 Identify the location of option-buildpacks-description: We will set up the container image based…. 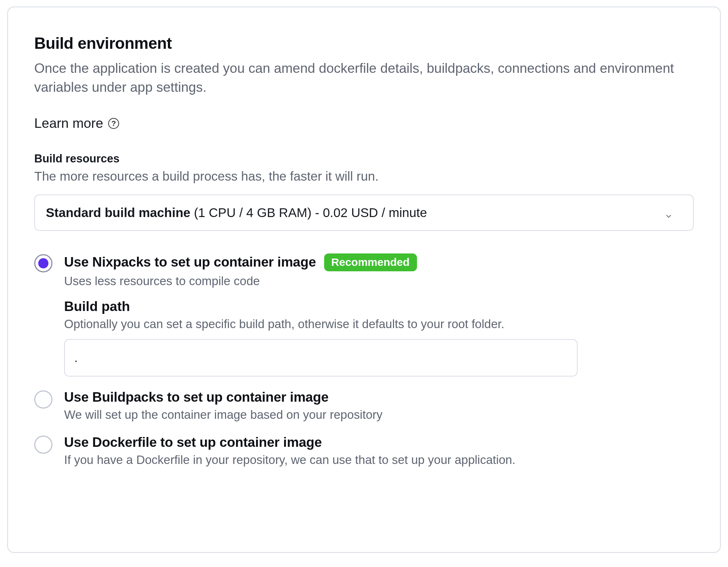
(379, 415).